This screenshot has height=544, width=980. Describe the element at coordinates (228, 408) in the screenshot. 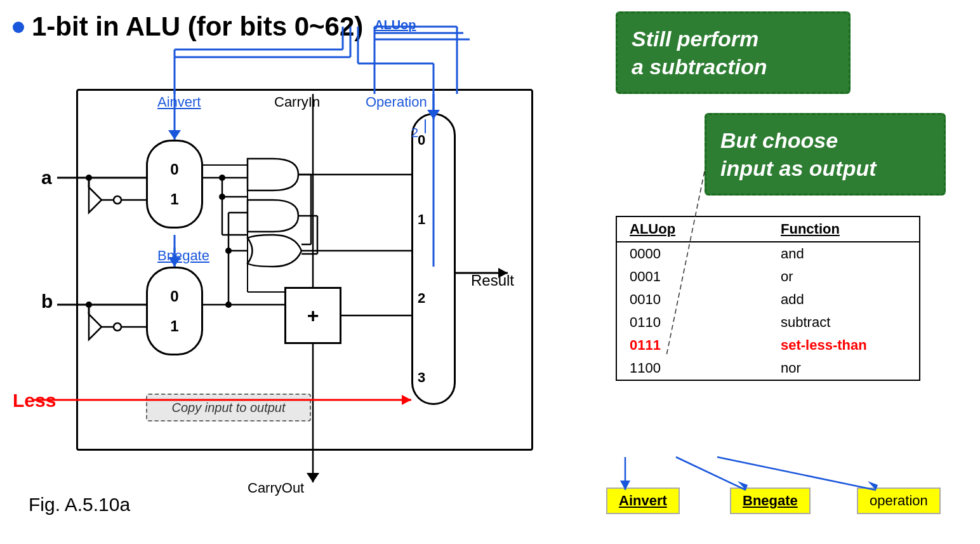

I see `copy-input-box: Copy input to output` at that location.